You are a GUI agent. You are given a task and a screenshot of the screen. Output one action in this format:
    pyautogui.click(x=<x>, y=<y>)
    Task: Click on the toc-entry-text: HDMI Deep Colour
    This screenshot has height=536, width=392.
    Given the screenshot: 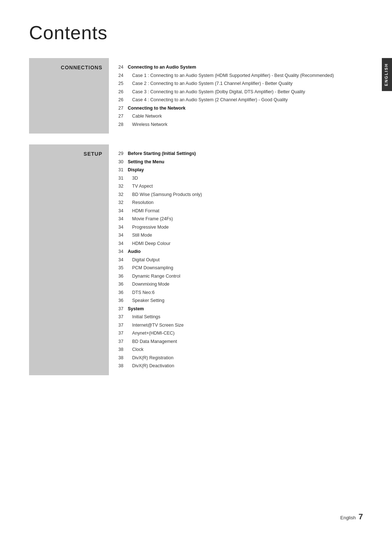 What is the action you would take?
    pyautogui.click(x=149, y=244)
    